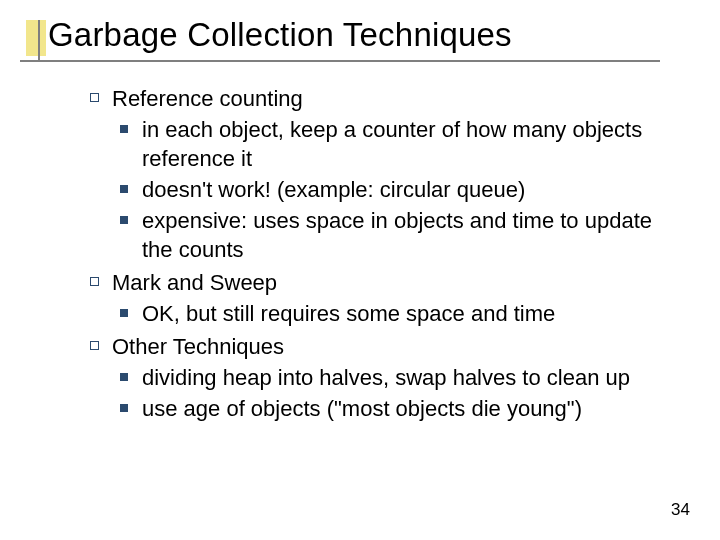 Image resolution: width=720 pixels, height=540 pixels. What do you see at coordinates (369, 35) in the screenshot?
I see `title-wrap: Garbage Collection Techniques` at bounding box center [369, 35].